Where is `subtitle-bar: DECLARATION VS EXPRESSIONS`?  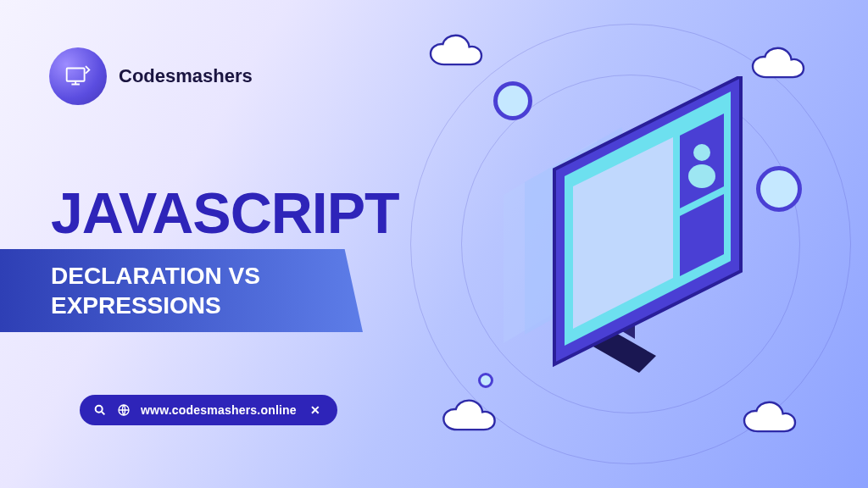
subtitle-bar: DECLARATION VS EXPRESSIONS is located at coordinates (181, 291).